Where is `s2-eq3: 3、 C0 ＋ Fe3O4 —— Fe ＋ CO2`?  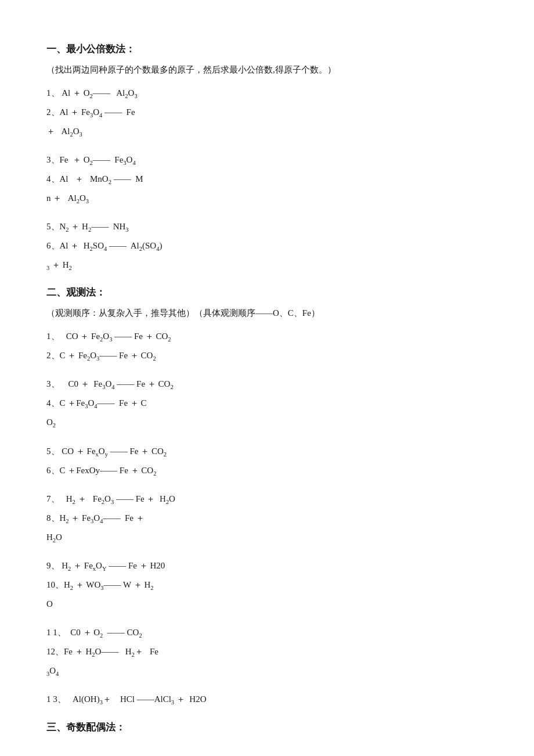 s2-eq3: 3、 C0 ＋ Fe3O4 —— Fe ＋ CO2 is located at coordinates (267, 384).